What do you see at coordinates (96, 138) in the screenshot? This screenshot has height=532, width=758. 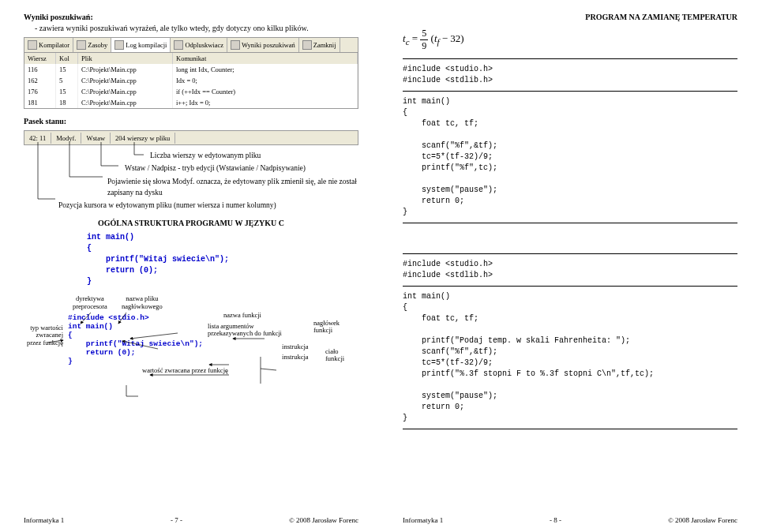 I see `status-mode: Wstaw` at bounding box center [96, 138].